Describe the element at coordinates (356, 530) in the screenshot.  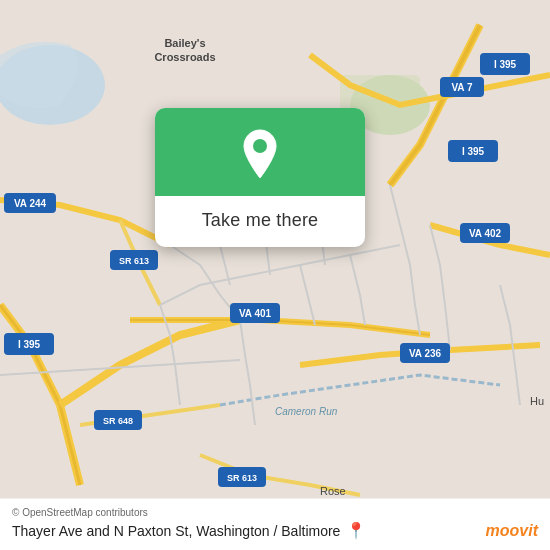
I see `pin-emoji: 📍` at that location.